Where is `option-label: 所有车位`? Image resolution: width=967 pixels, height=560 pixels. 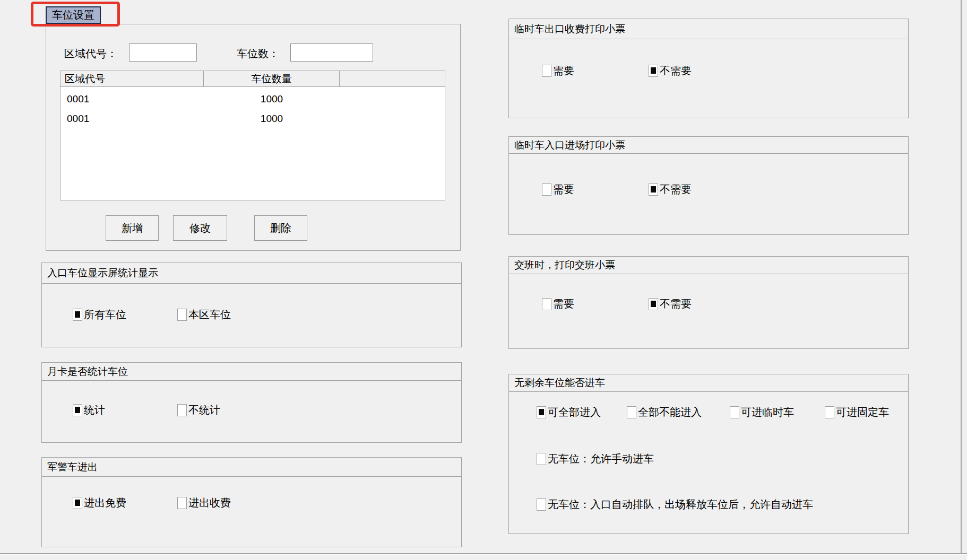
option-label: 所有车位 is located at coordinates (105, 315).